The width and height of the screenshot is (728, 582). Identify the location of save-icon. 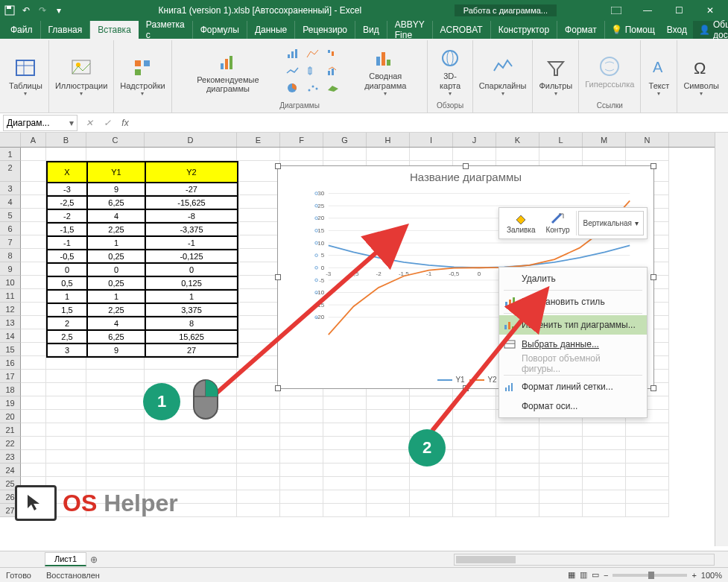
(10, 10).